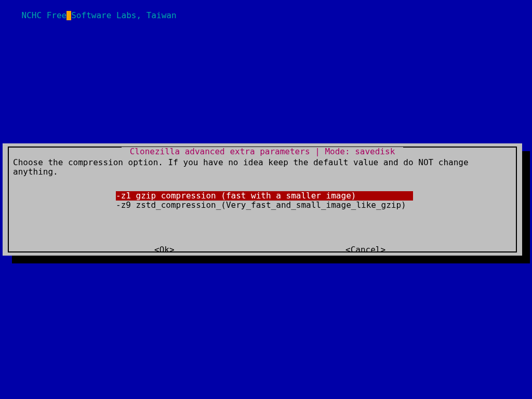 Image resolution: width=532 pixels, height=399 pixels. What do you see at coordinates (262, 152) in the screenshot?
I see `dialog-title: Clonezilla advanced extra parameters | M…` at bounding box center [262, 152].